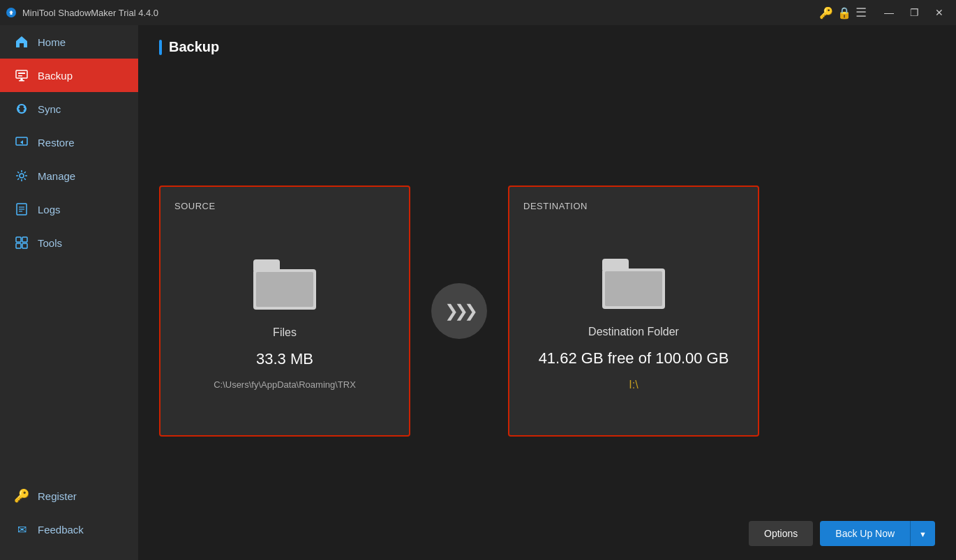 The height and width of the screenshot is (560, 956). Describe the element at coordinates (285, 359) in the screenshot. I see `source-size: 33.3 MB` at that location.